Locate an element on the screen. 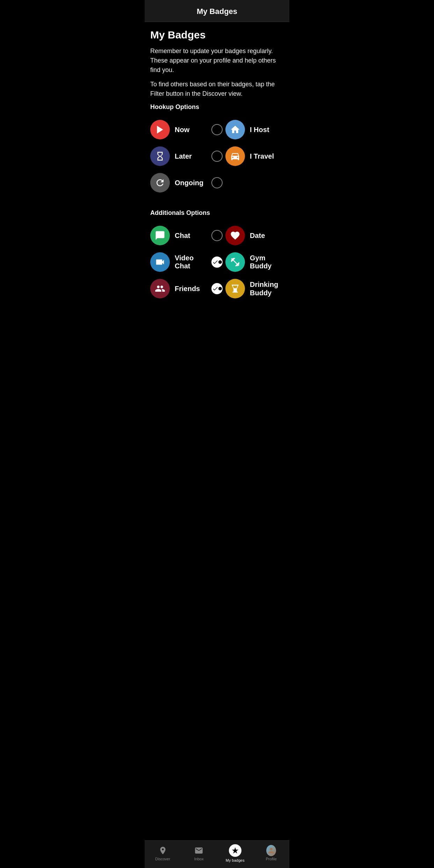  badge-now-left: Now is located at coordinates (180, 130).